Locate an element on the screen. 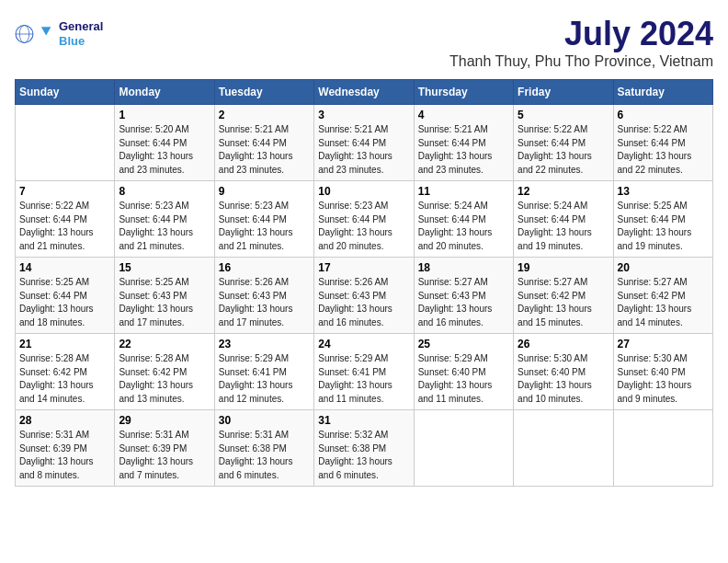  calendar-cell: 2Sunrise: 5:21 AM Sunset: 6:44 PM Daylig… is located at coordinates (264, 144).